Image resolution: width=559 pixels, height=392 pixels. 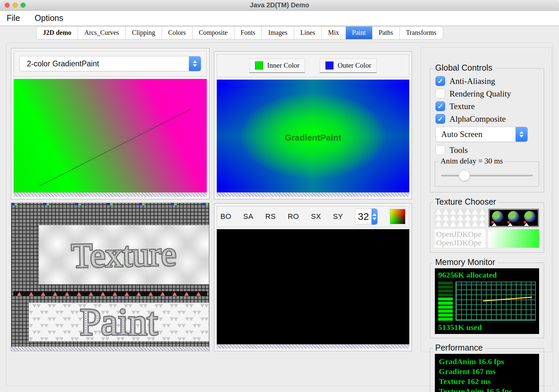 I want to click on alpha-composite-row: ✓ AlphaComposite, so click(x=488, y=119).